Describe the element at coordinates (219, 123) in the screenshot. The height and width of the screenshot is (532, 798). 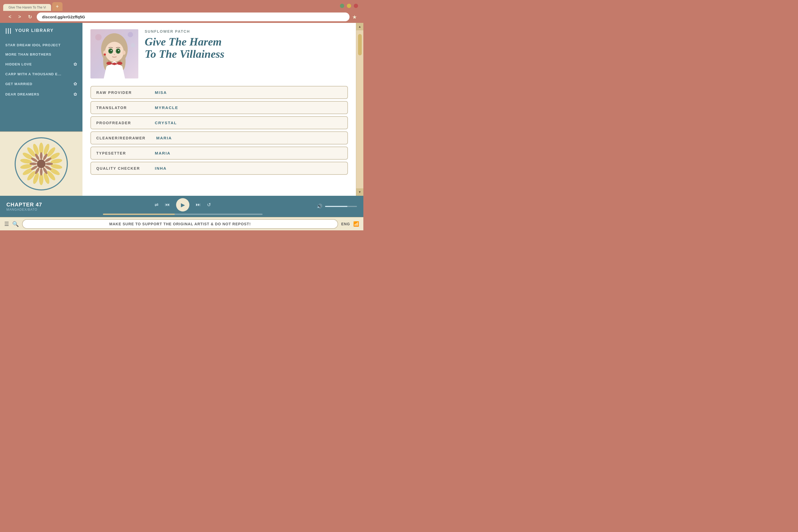
I see `credit-row-proofreader: PROOFREADER CRYSTAL` at that location.